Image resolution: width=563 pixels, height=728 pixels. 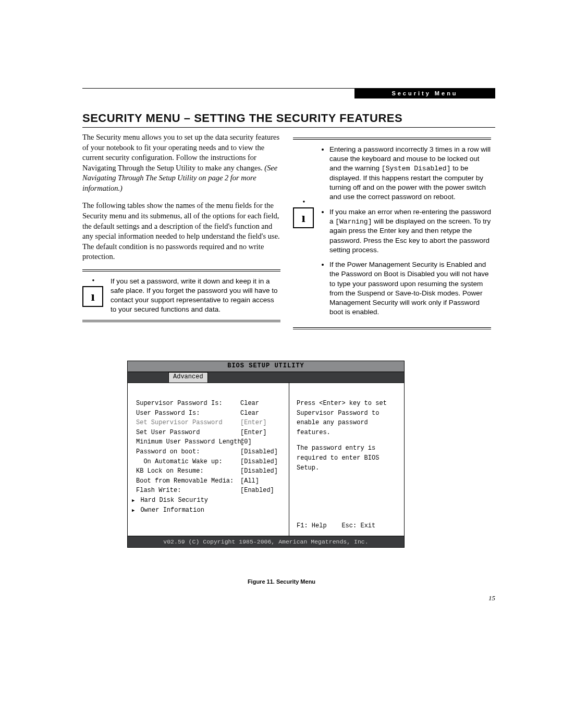 What do you see at coordinates (289, 127) in the screenshot?
I see `title-rule` at bounding box center [289, 127].